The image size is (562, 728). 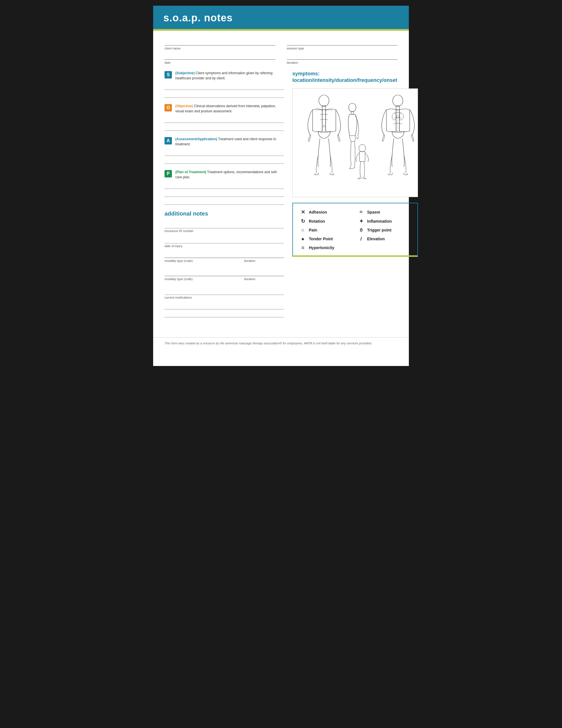 What do you see at coordinates (362, 162) in the screenshot?
I see `child-figure` at bounding box center [362, 162].